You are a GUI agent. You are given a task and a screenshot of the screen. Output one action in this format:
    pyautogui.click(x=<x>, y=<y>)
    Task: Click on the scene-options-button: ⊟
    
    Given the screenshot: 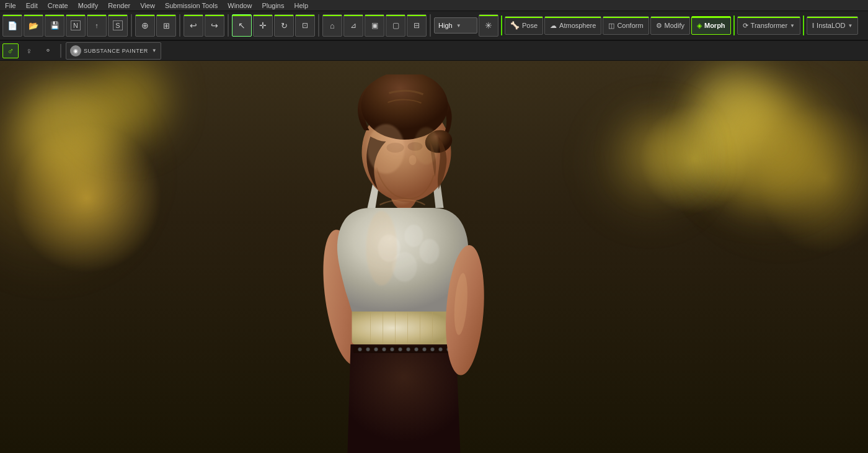 What is the action you would take?
    pyautogui.click(x=417, y=25)
    